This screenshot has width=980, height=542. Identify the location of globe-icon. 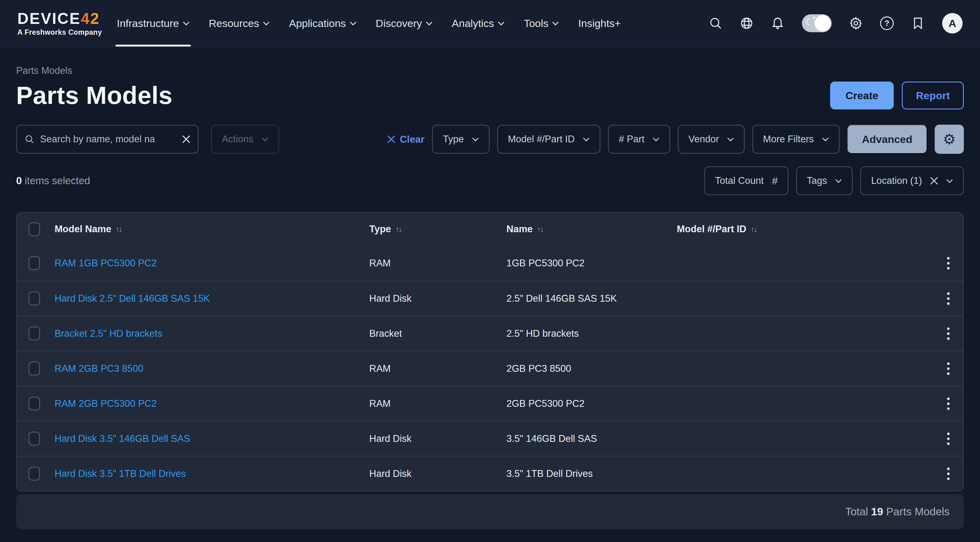
(747, 23).